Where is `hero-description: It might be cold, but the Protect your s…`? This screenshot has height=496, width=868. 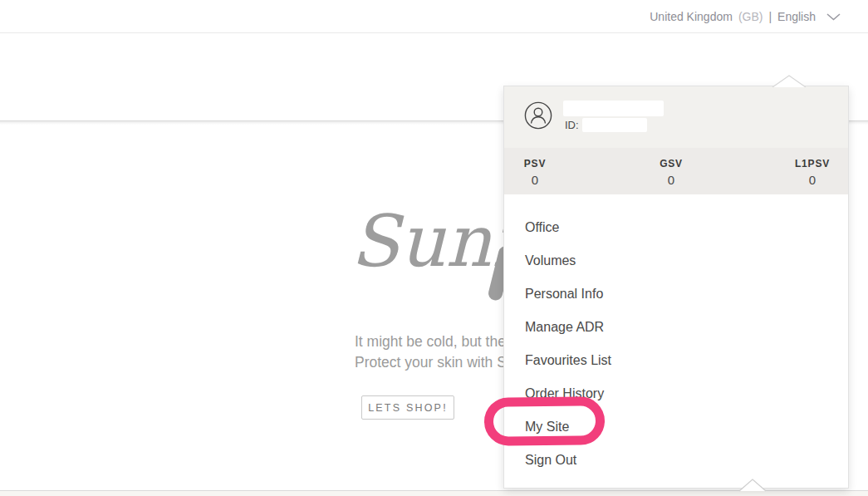 hero-description: It might be cold, but the Protect your s… is located at coordinates (430, 352).